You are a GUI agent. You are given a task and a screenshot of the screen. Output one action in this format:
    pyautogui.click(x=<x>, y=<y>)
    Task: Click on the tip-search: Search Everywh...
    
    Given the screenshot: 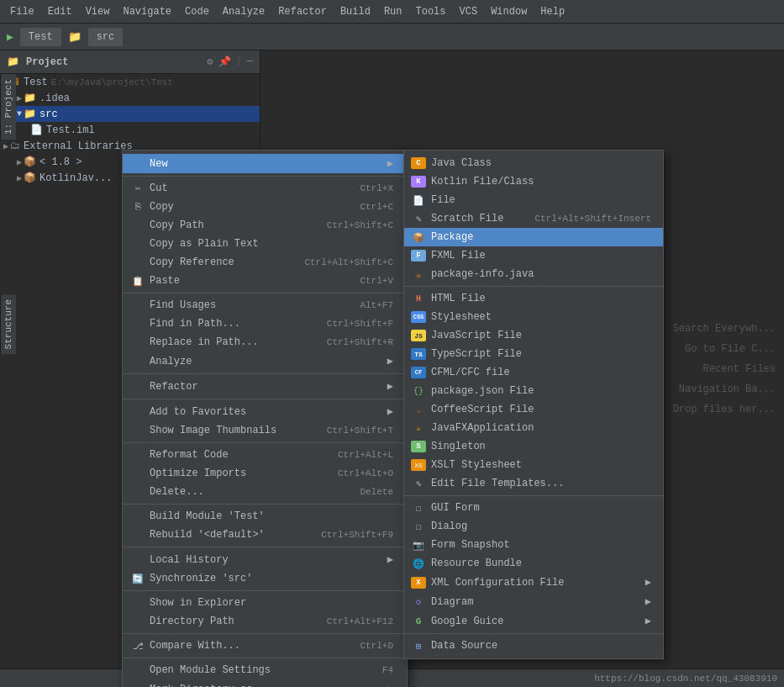 What is the action you would take?
    pyautogui.click(x=724, y=329)
    